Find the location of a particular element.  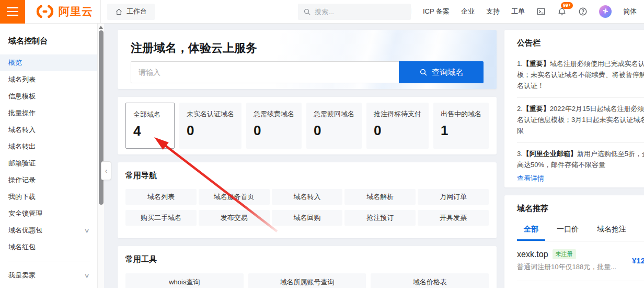

domain-price: ¥12.0 is located at coordinates (638, 261).